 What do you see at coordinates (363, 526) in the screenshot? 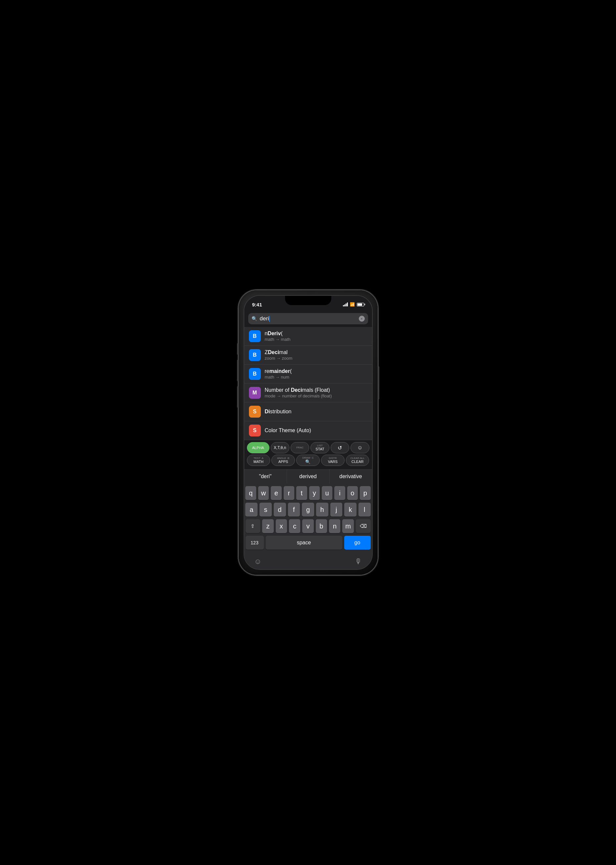
I see `delete-key: ⌫` at bounding box center [363, 526].